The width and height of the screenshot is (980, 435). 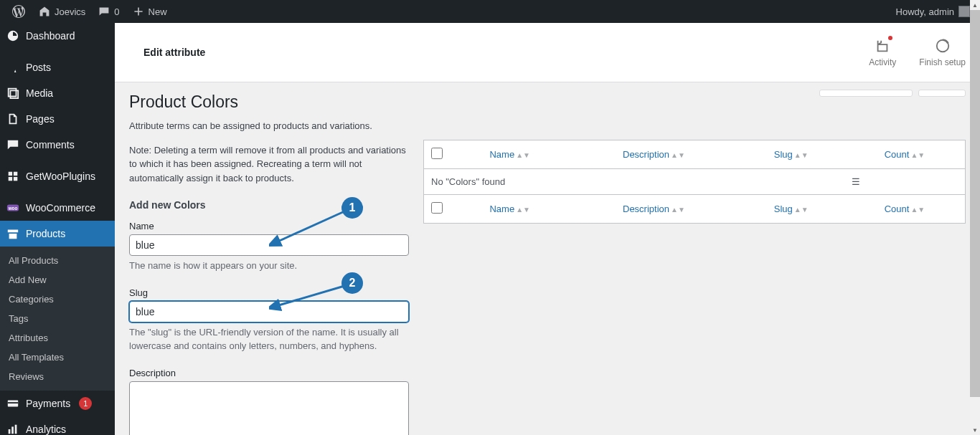 What do you see at coordinates (437, 208) in the screenshot?
I see `select-all-checkbox-footer` at bounding box center [437, 208].